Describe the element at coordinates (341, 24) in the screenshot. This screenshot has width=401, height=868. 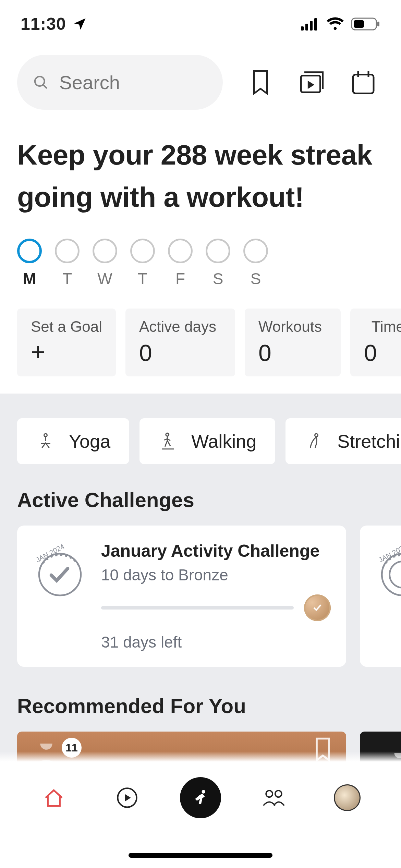
I see `status-indicators` at that location.